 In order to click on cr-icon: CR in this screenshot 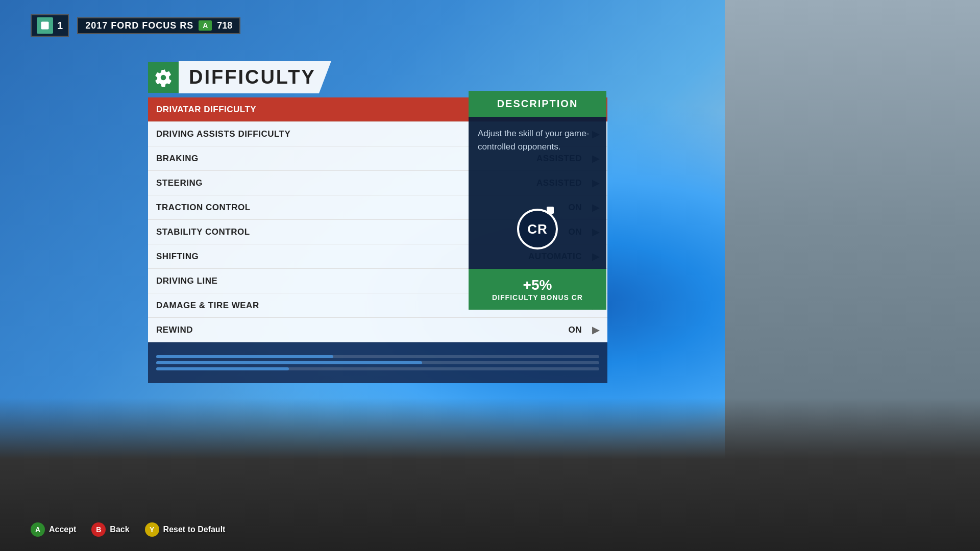, I will do `click(537, 229)`.